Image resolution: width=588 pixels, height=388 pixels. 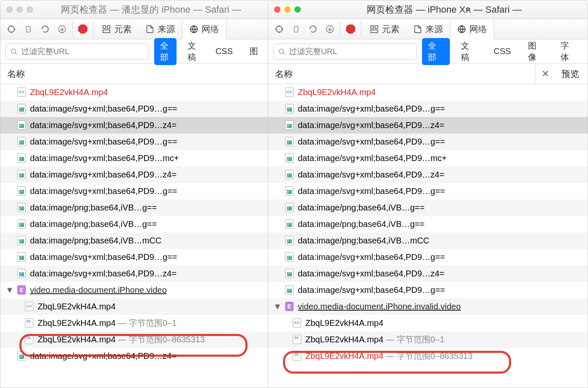 What do you see at coordinates (536, 52) in the screenshot?
I see `filter-img: 图像` at bounding box center [536, 52].